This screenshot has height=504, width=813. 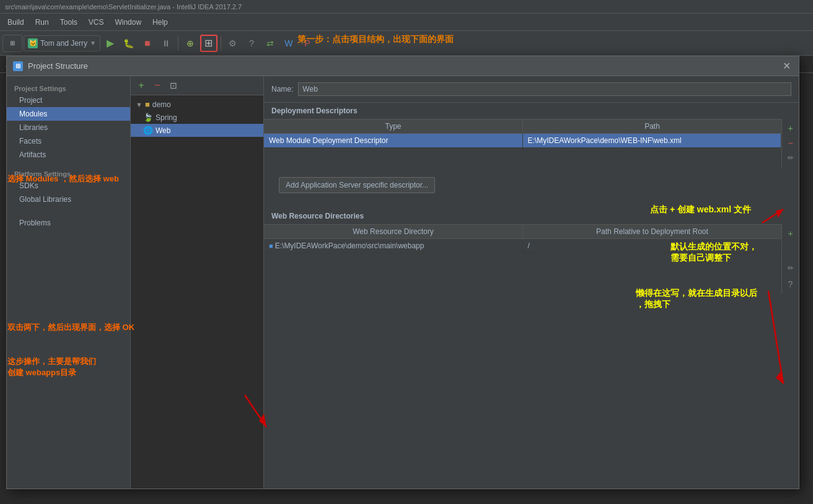 What do you see at coordinates (68, 141) in the screenshot?
I see `sidebar-item-facets: Facets` at bounding box center [68, 141].